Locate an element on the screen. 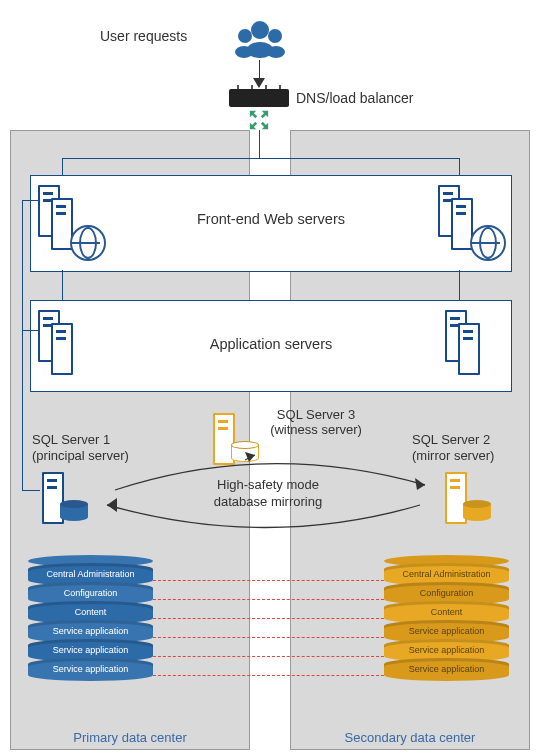 Image resolution: width=539 pixels, height=755 pixels. primary-dc-label: Primary data center is located at coordinates (130, 738).